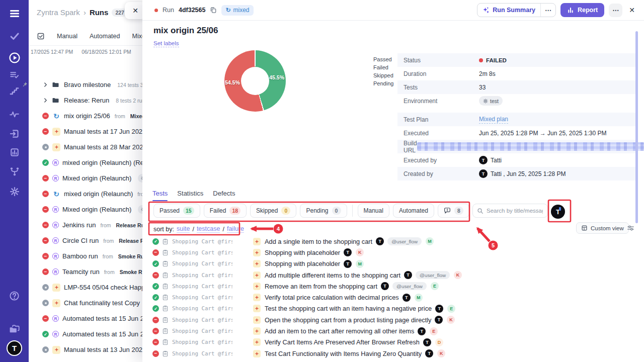 Image resolution: width=644 pixels, height=362 pixels. I want to click on test-title: Add an item to the cart after removing a…, so click(339, 331).